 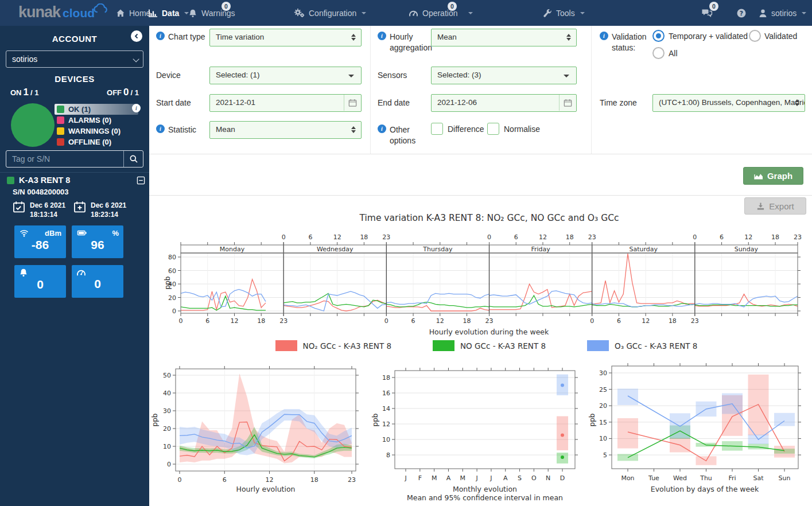 I want to click on legend-item-alarms: ALARMS (0), so click(x=96, y=120).